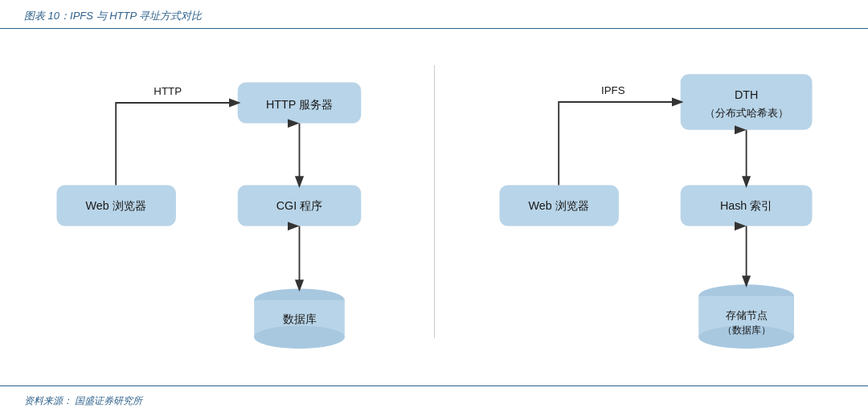 Image resolution: width=868 pixels, height=416 pixels. What do you see at coordinates (434, 14) in the screenshot?
I see `header: 图表 10：IPFS 与 HTTP 寻址方式对比` at bounding box center [434, 14].